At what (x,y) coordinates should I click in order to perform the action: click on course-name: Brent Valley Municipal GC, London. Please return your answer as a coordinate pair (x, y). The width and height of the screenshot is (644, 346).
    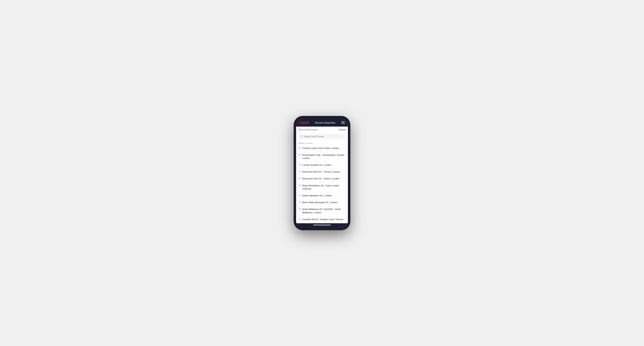
    Looking at the image, I should click on (320, 202).